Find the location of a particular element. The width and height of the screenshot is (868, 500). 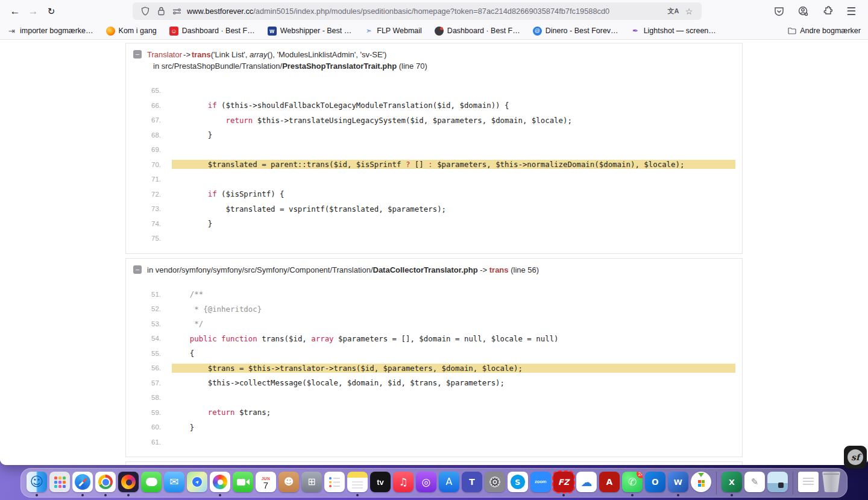

url-domain: www.bestforever.cc is located at coordinates (220, 11).